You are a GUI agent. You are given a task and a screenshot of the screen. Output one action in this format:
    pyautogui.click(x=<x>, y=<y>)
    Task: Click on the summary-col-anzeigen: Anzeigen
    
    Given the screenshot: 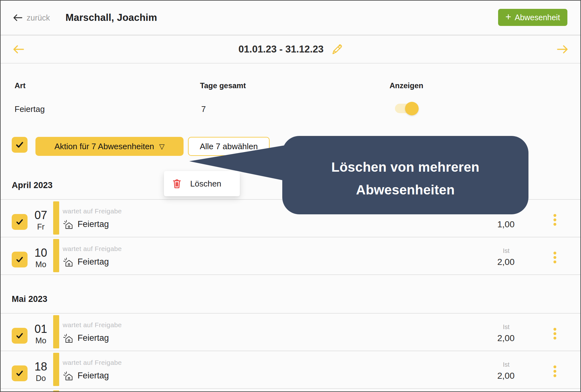 What is the action you would take?
    pyautogui.click(x=406, y=86)
    